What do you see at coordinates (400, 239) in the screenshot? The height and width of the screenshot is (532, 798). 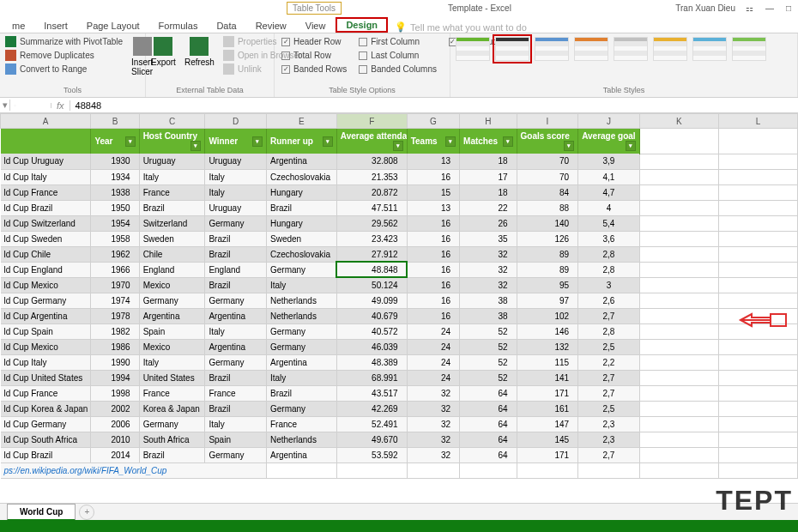 I see `table-row: ld Cup Sweden1958SwedenBrazilSweden23.42…` at bounding box center [400, 239].